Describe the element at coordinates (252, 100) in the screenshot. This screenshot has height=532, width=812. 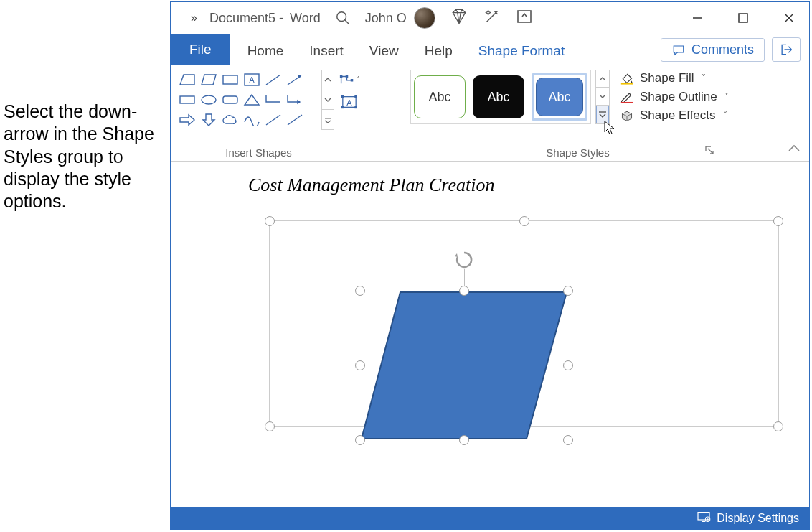
I see `shape-triangle-icon` at that location.